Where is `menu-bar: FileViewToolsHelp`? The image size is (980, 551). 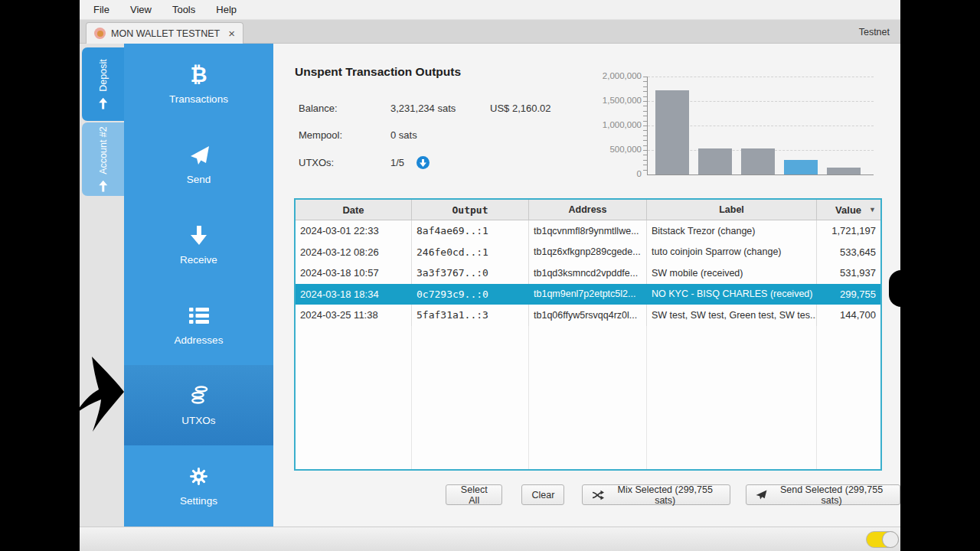 menu-bar: FileViewToolsHelp is located at coordinates (490, 10).